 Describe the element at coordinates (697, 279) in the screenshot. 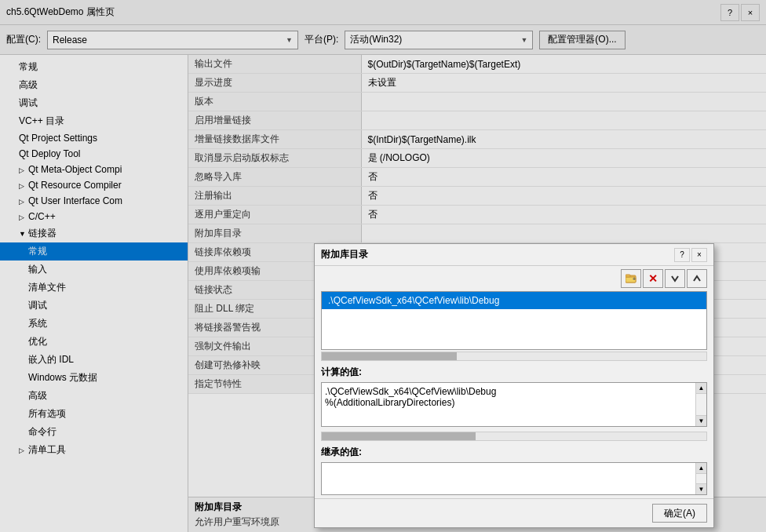

I see `dialog-up-btn` at that location.